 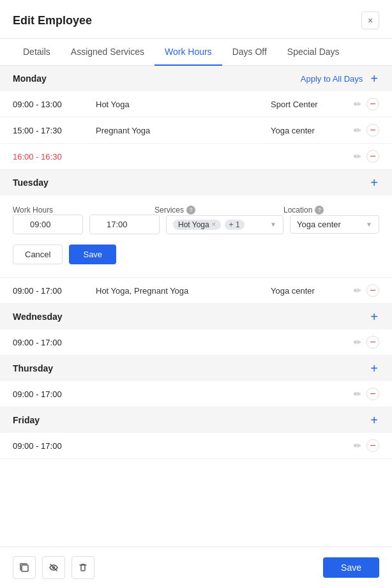 What do you see at coordinates (250, 52) in the screenshot?
I see `tab-days-off: Days Off` at bounding box center [250, 52].